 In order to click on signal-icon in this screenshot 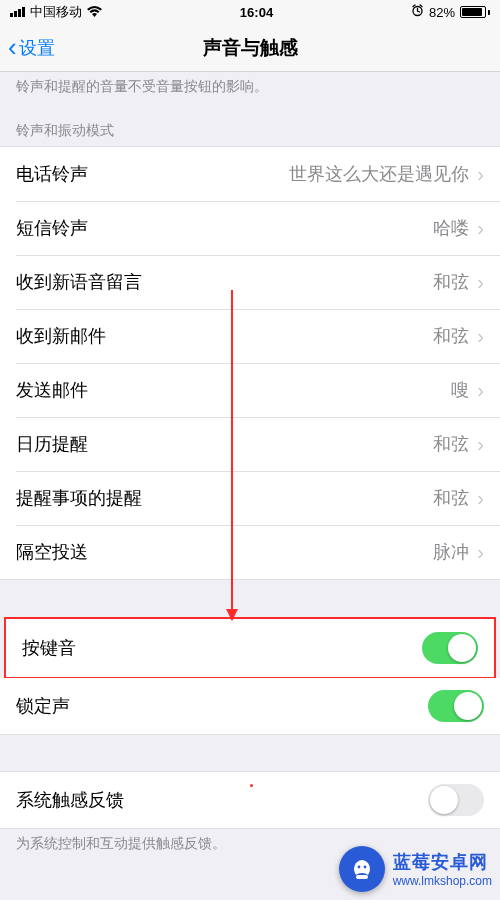, I will do `click(18, 12)`.